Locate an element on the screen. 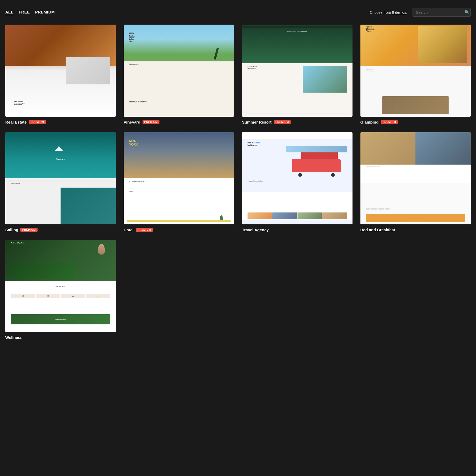  card-label-glamping: Glamping PREMIUM is located at coordinates (416, 122).